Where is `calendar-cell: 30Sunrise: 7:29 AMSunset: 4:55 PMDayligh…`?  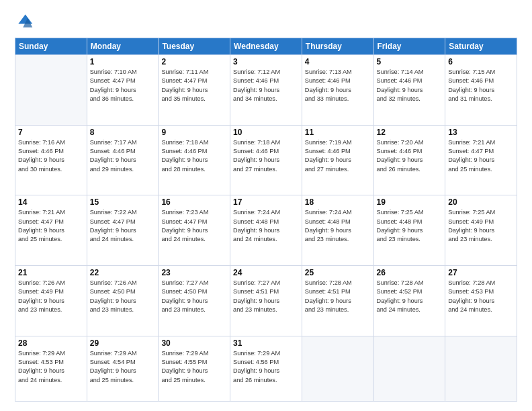 calendar-cell: 30Sunrise: 7:29 AMSunset: 4:55 PMDayligh… is located at coordinates (195, 369).